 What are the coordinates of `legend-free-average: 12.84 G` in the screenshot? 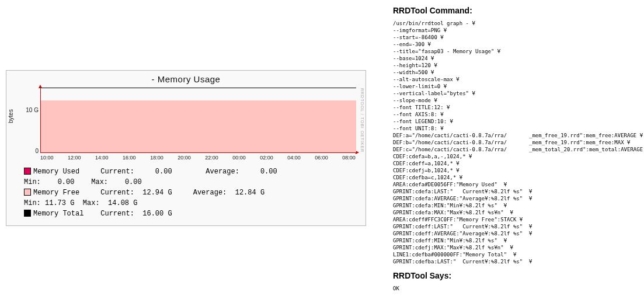 It's located at (250, 193).